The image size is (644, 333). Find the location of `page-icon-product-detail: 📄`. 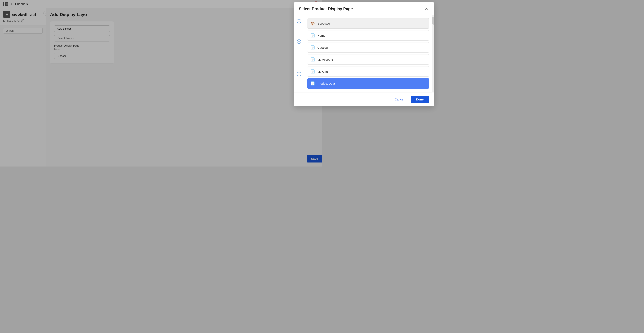

page-icon-product-detail: 📄 is located at coordinates (313, 84).